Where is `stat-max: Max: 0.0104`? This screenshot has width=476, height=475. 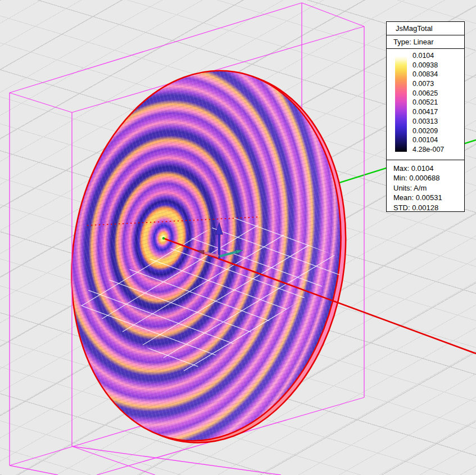 stat-max: Max: 0.0104 is located at coordinates (429, 169).